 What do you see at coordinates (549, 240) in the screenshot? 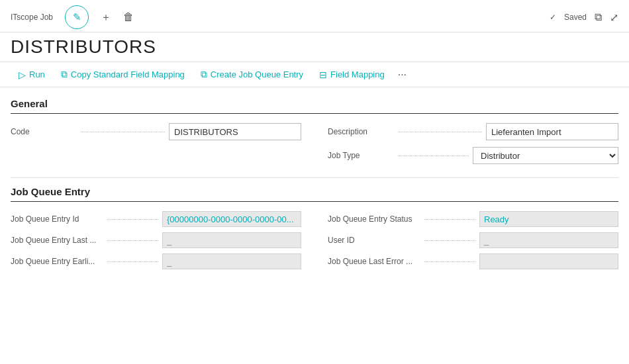
I see `jq-user-id-value: _` at bounding box center [549, 240].